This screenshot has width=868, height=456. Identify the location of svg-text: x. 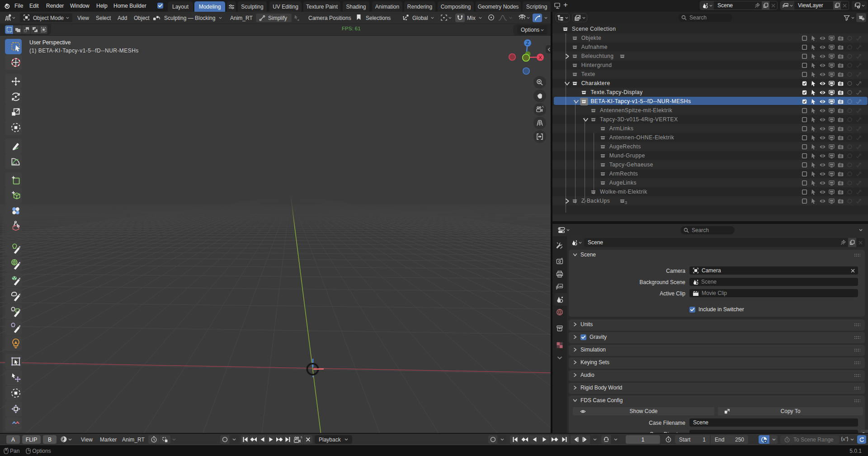
(844, 439).